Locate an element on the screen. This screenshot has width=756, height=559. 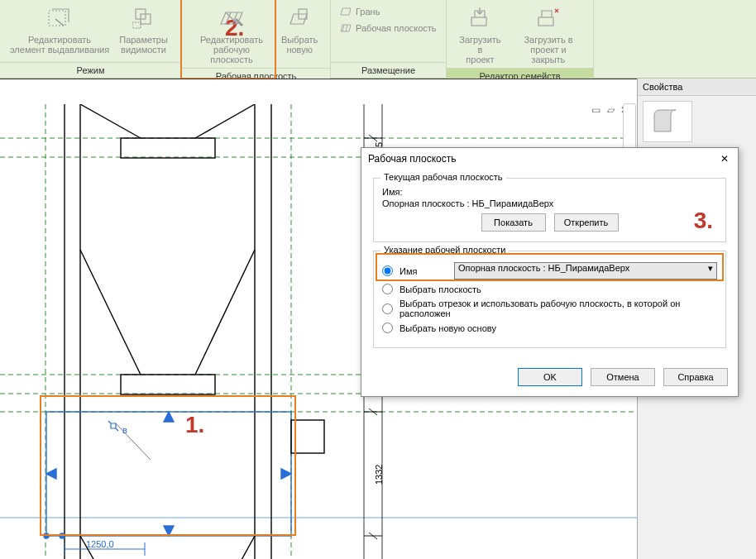
radio-name is located at coordinates (387, 271).